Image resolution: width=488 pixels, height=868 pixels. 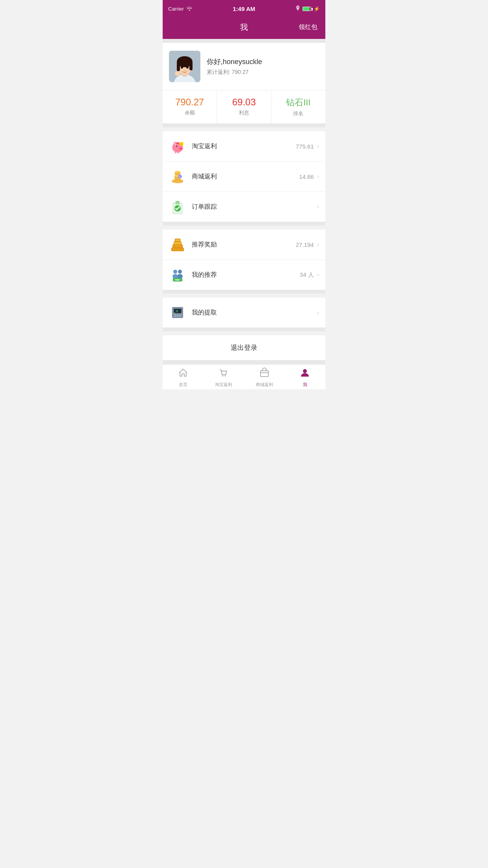 What do you see at coordinates (246, 275) in the screenshot?
I see `my-referrals-label: 我的推荐` at bounding box center [246, 275].